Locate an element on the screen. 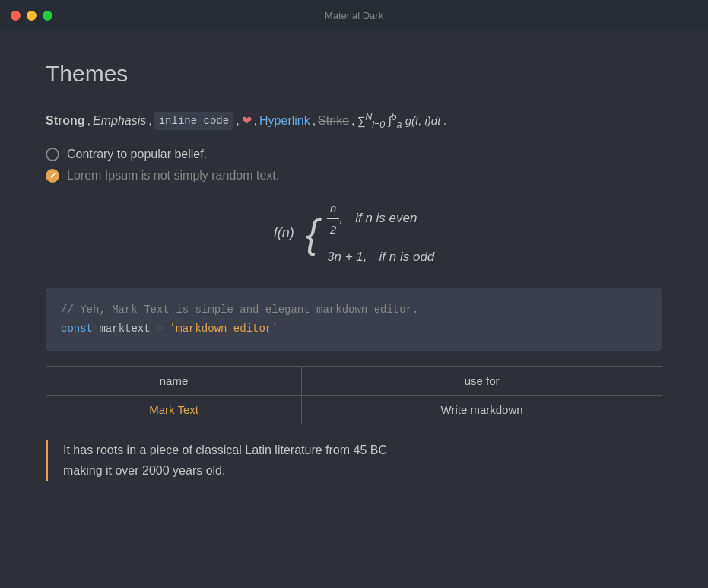  code-block: // Yeh, Mark Text is simple and elegant … is located at coordinates (354, 319).